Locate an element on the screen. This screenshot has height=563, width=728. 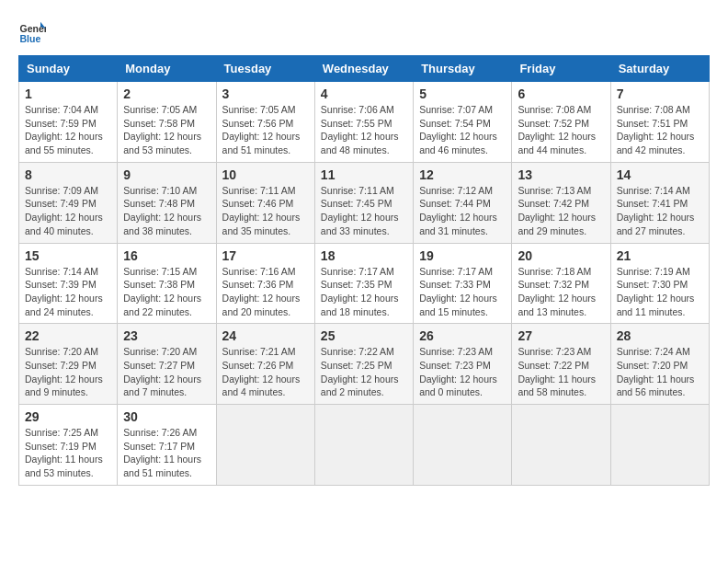
day-number: 1 is located at coordinates (68, 94).